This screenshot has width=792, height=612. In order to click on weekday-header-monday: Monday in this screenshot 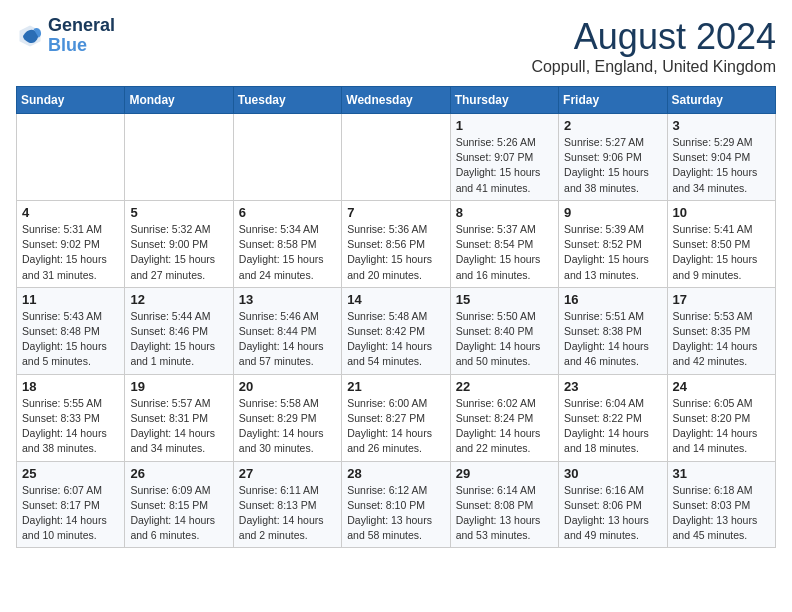, I will do `click(179, 100)`.